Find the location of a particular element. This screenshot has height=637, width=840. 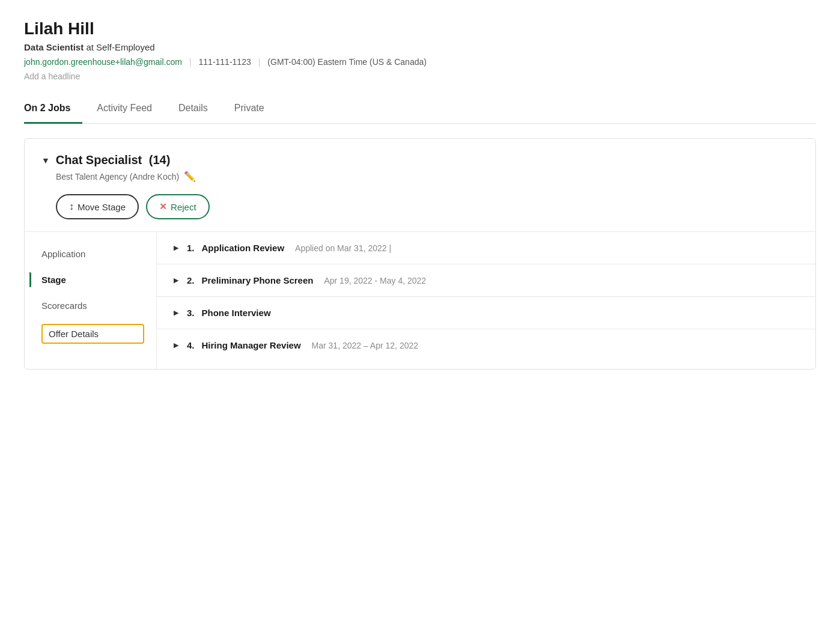

job-card-header: ▼ Chat Specialist (14) Best Talent Agenc… is located at coordinates (420, 185).